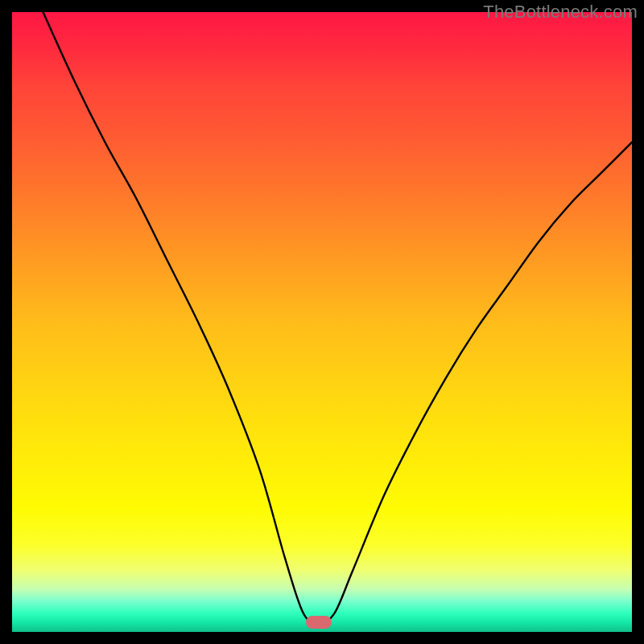 This screenshot has width=644, height=644. What do you see at coordinates (319, 622) in the screenshot?
I see `optimal-marker` at bounding box center [319, 622].